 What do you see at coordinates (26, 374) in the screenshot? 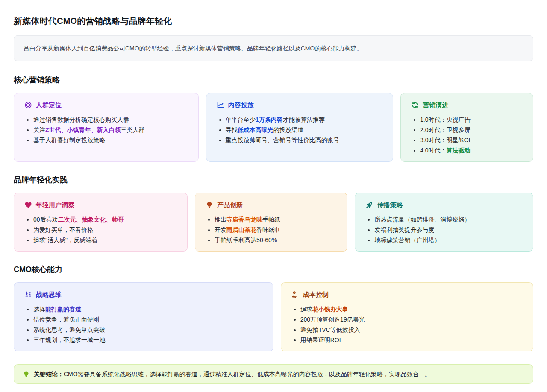
I see `lightbulb-icon` at bounding box center [26, 374].